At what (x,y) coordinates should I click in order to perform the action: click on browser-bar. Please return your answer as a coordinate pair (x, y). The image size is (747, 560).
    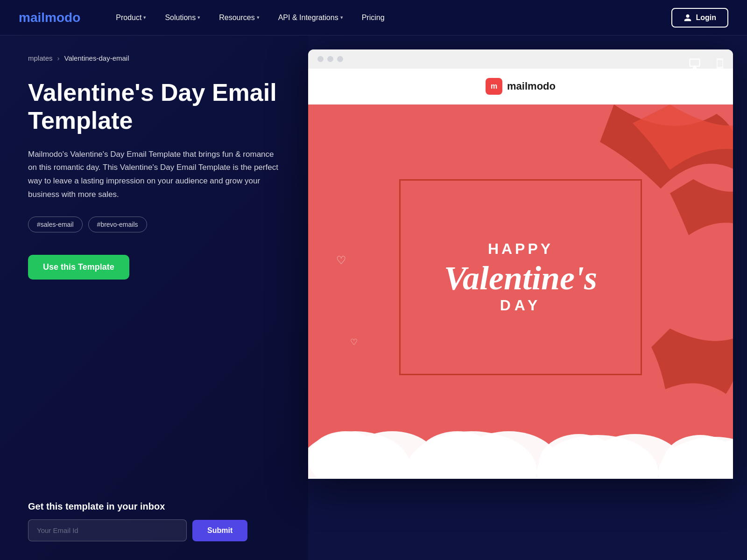
    Looking at the image, I should click on (521, 59).